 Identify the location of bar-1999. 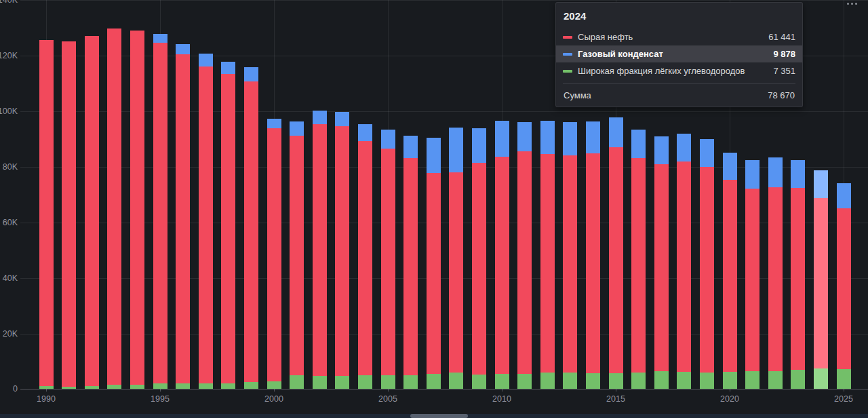
(251, 194).